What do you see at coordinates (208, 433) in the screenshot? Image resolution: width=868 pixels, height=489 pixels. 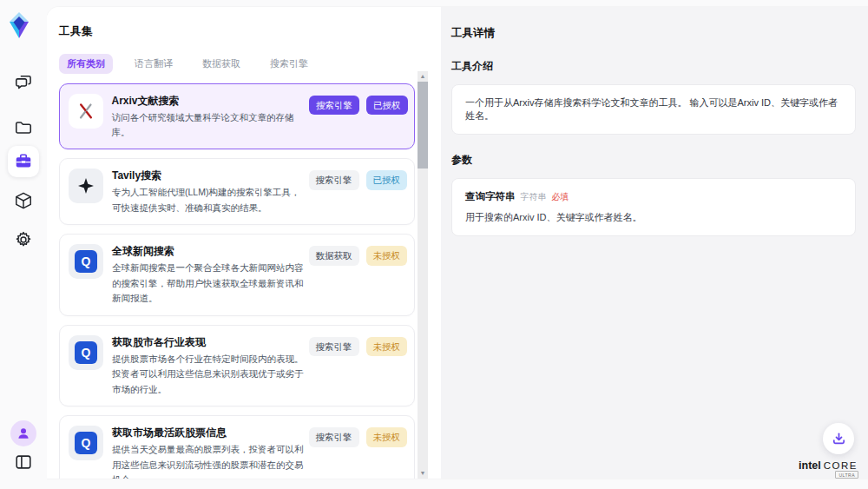 I see `tool-name: 获取市场最活跃股票信息` at bounding box center [208, 433].